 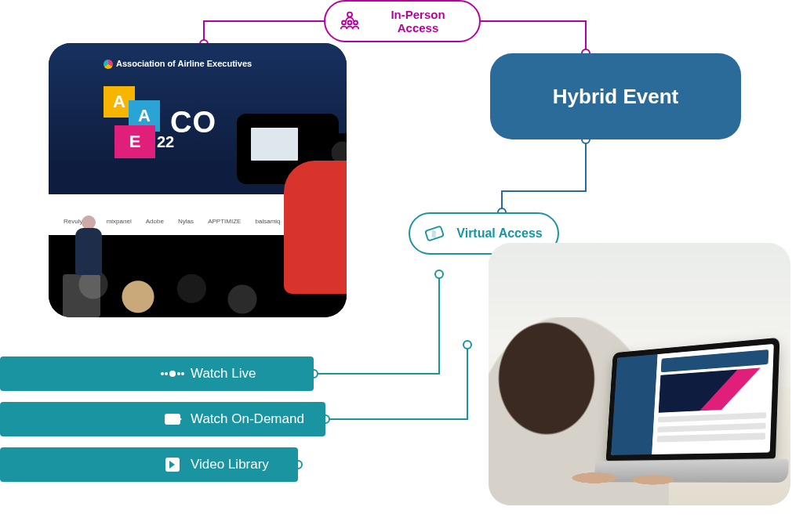 I want to click on option-label: Watch On-Demand, so click(x=248, y=419).